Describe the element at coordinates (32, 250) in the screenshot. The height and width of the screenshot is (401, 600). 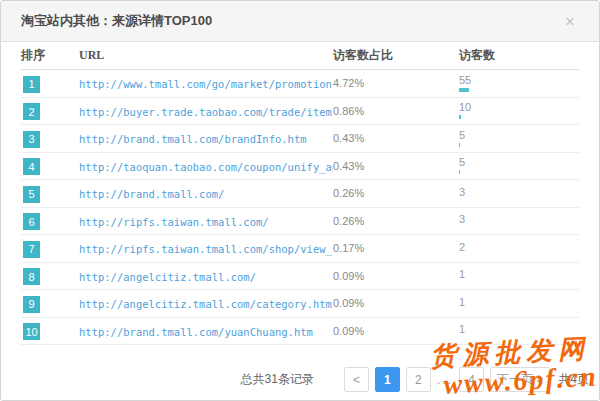
I see `rank-badge: 7` at that location.